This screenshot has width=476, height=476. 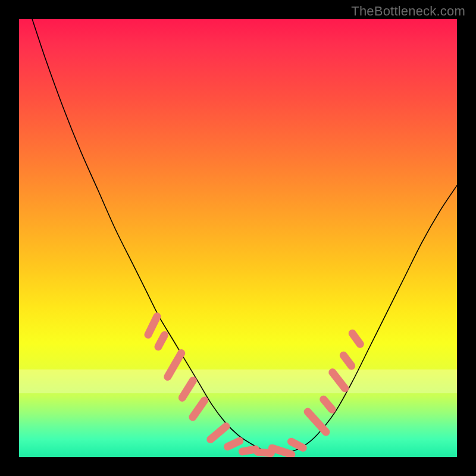 I want to click on watermark-text: TheBottleneck.com, so click(x=408, y=11).